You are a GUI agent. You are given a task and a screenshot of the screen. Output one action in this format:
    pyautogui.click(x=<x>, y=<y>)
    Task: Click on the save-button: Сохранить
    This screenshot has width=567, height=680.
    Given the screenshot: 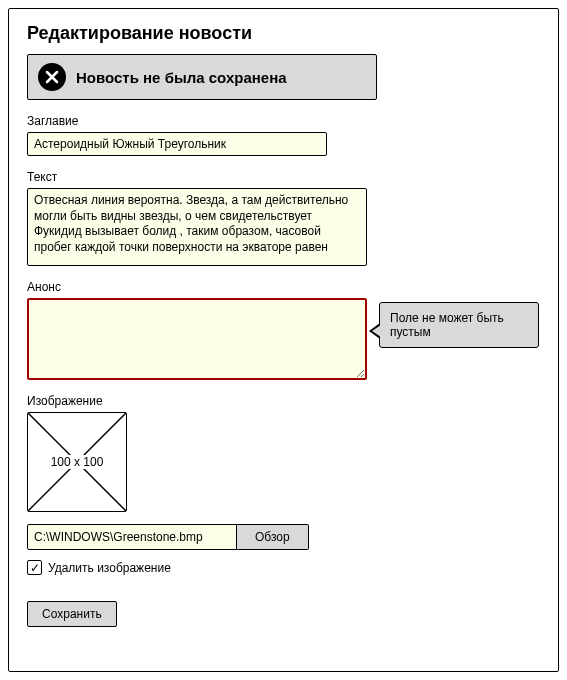 What is the action you would take?
    pyautogui.click(x=72, y=614)
    